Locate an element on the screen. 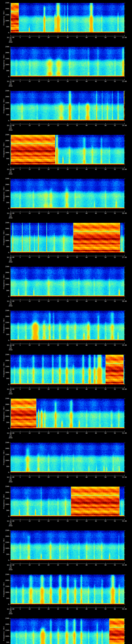 This screenshot has width=132, height=644. x-tick-label: 15 is located at coordinates (39, 170).